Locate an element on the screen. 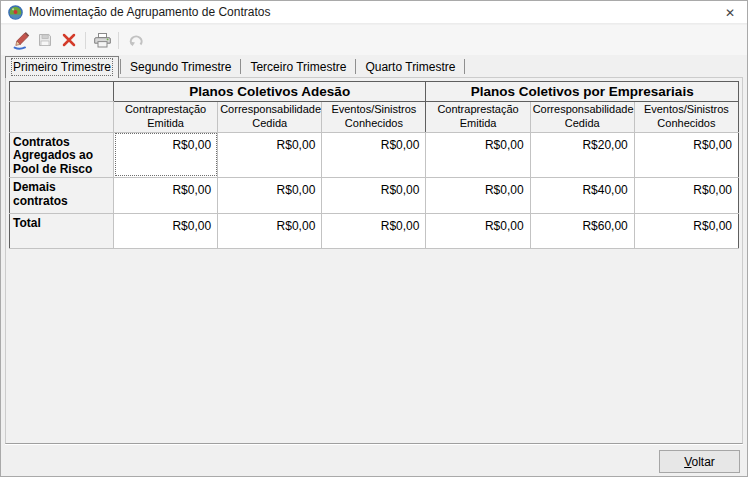 Image resolution: width=748 pixels, height=477 pixels. tab-primeiro-trimestre: Primeiro Trimestre is located at coordinates (62, 67).